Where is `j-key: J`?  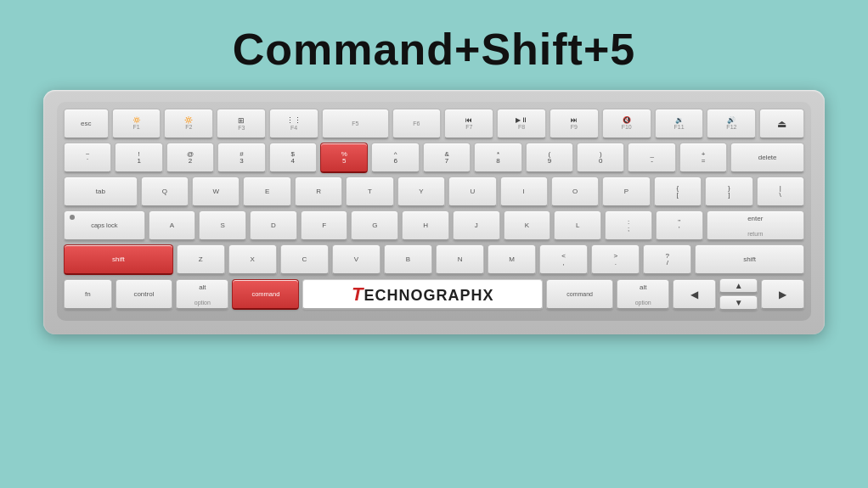 j-key: J is located at coordinates (476, 226).